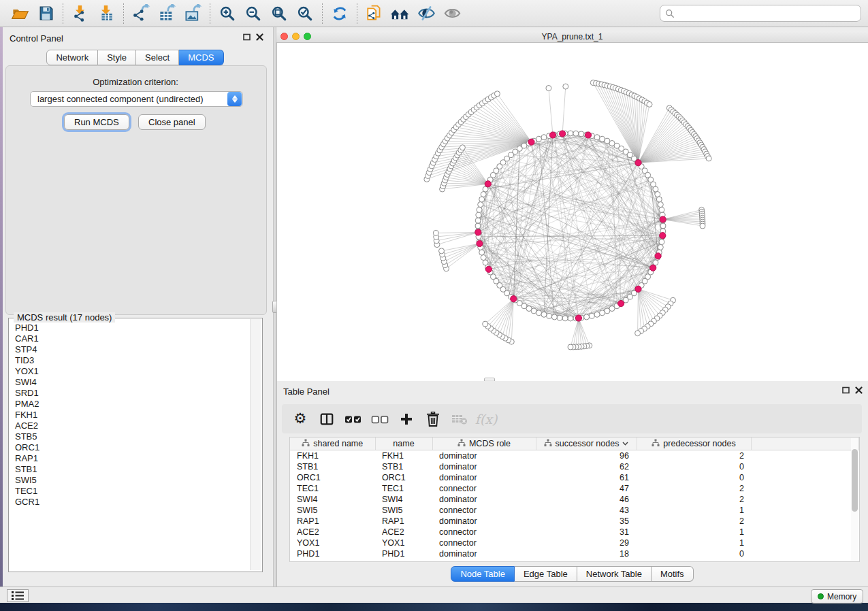 The image size is (868, 611). What do you see at coordinates (434, 14) in the screenshot?
I see `main-toolbar` at bounding box center [434, 14].